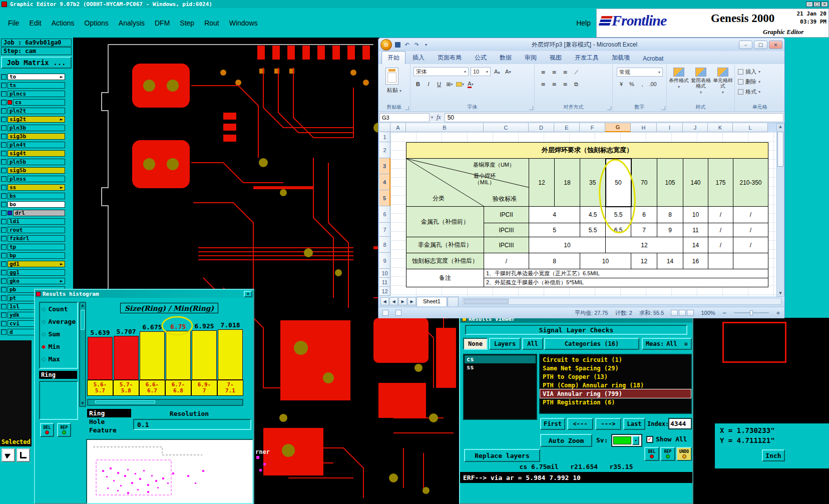 The width and height of the screenshot is (829, 504). Describe the element at coordinates (592, 344) in the screenshot. I see `categories-button: Categories (16)` at that location.